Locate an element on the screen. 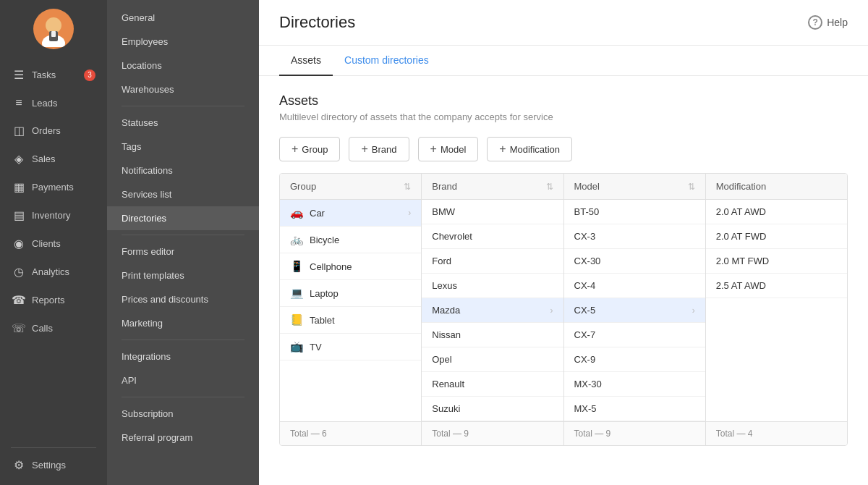 Image resolution: width=868 pixels, height=485 pixels. brand-row-renault: Renault is located at coordinates (492, 384).